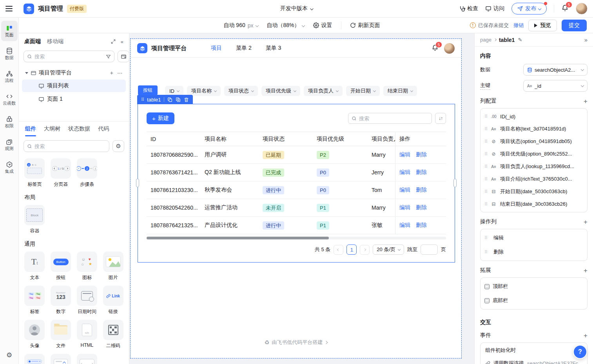 This screenshot has height=364, width=593. I want to click on filter-chip-name: 项目名称, so click(204, 91).